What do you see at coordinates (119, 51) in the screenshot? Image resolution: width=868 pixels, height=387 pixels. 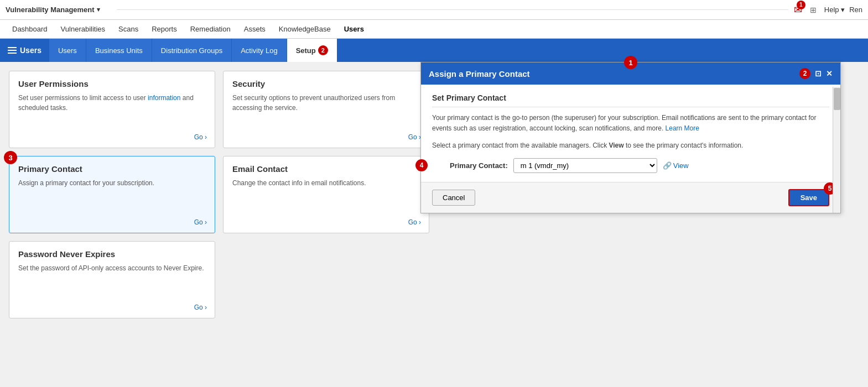 I see `tab-business-units-label: Business Units` at bounding box center [119, 51].